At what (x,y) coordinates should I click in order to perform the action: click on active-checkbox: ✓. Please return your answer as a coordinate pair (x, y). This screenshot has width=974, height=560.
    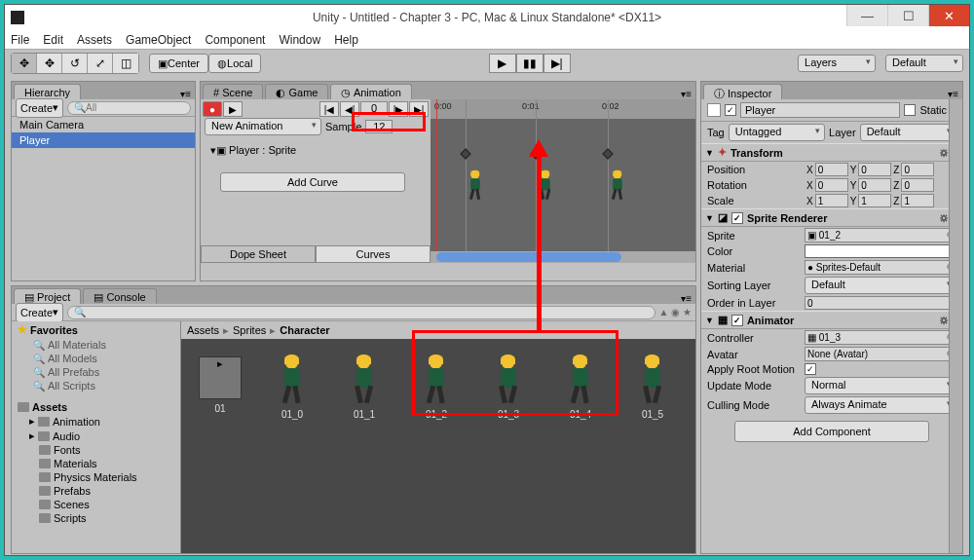
    Looking at the image, I should click on (730, 110).